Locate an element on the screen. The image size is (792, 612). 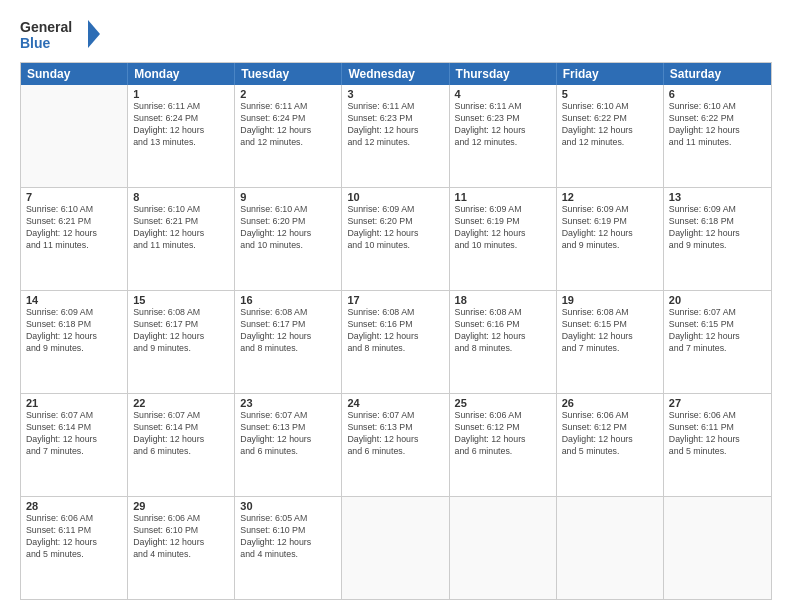
day-cell-28: 28Sunrise: 6:06 AM Sunset: 6:11 PM Dayli… is located at coordinates (74, 548).